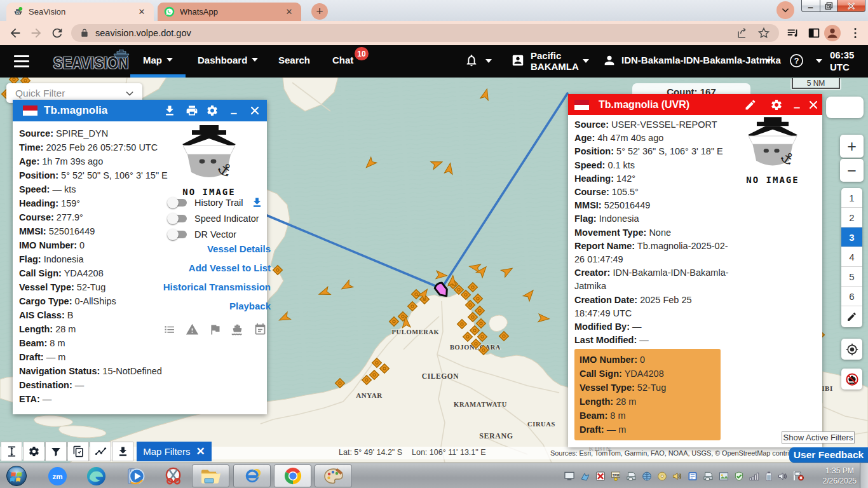 Image resolution: width=868 pixels, height=488 pixels. Describe the element at coordinates (178, 203) in the screenshot. I see `history-trail-toggle` at that location.